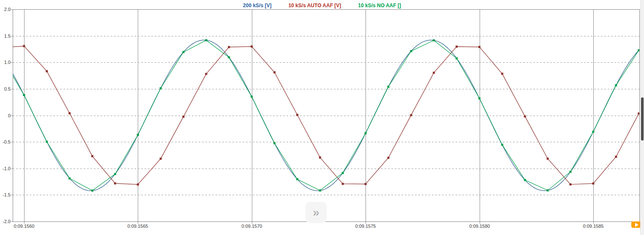 The image size is (644, 235). Describe the element at coordinates (8, 62) in the screenshot. I see `y-tick-label: 1.0` at that location.